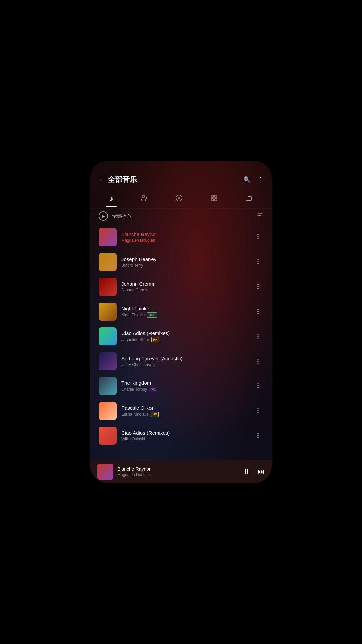 This screenshot has height=644, width=362. Describe the element at coordinates (247, 180) in the screenshot. I see `search-icon: 🔍` at that location.